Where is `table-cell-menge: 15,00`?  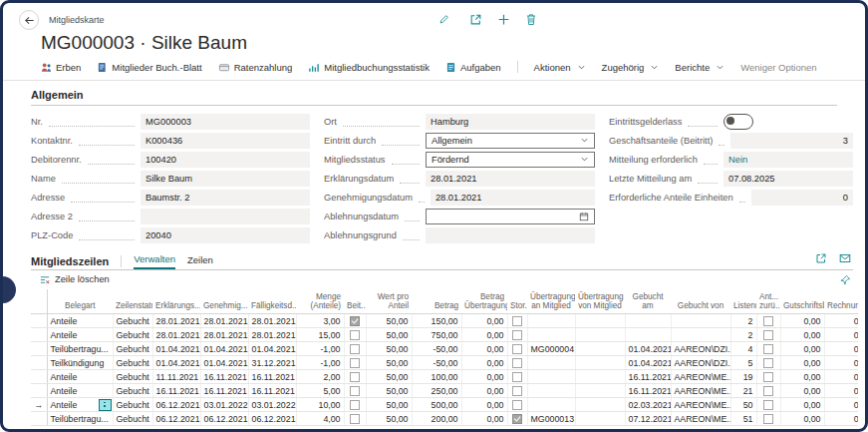 table-cell-menge: 15,00 is located at coordinates (320, 335).